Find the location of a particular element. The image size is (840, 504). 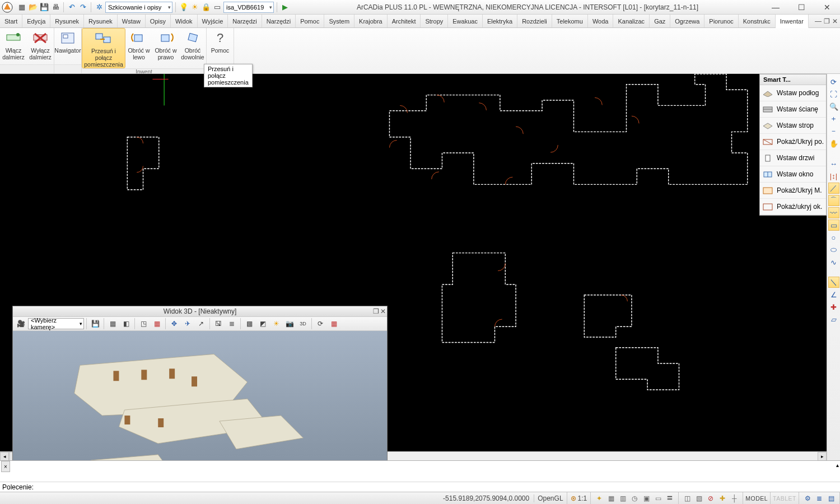

tab-wyjscie: Wyjście is located at coordinates (213, 21).